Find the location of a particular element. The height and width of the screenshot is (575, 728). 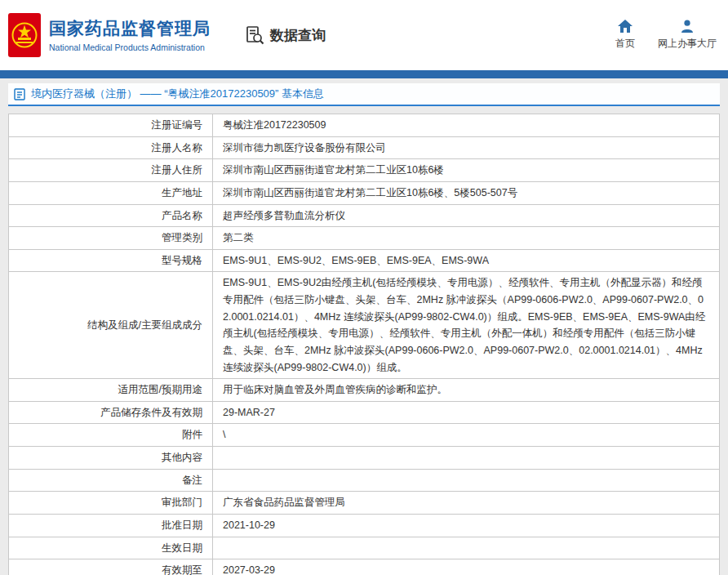

nmpa-emblem-logo is located at coordinates (24, 35).